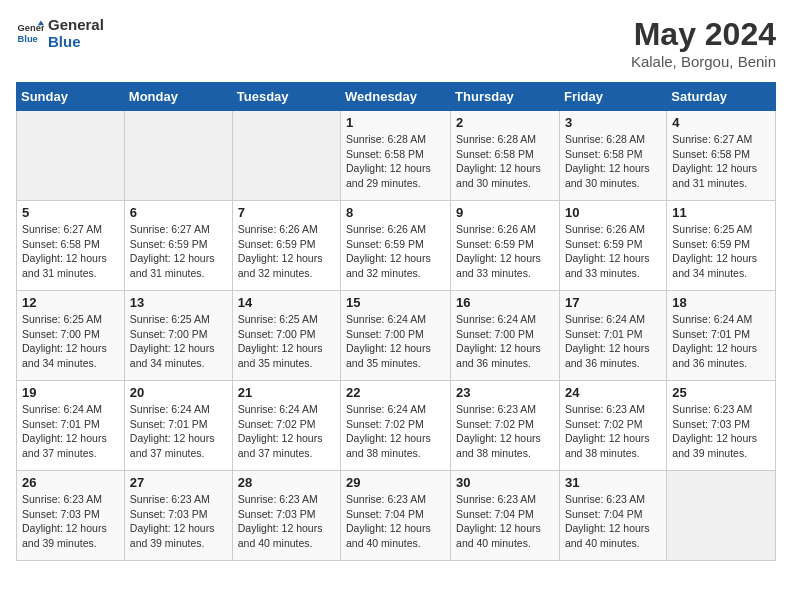 The width and height of the screenshot is (792, 612). What do you see at coordinates (396, 516) in the screenshot?
I see `week-row-5: 26Sunrise: 6:23 AM Sunset: 7:03 PM Dayli…` at bounding box center [396, 516].